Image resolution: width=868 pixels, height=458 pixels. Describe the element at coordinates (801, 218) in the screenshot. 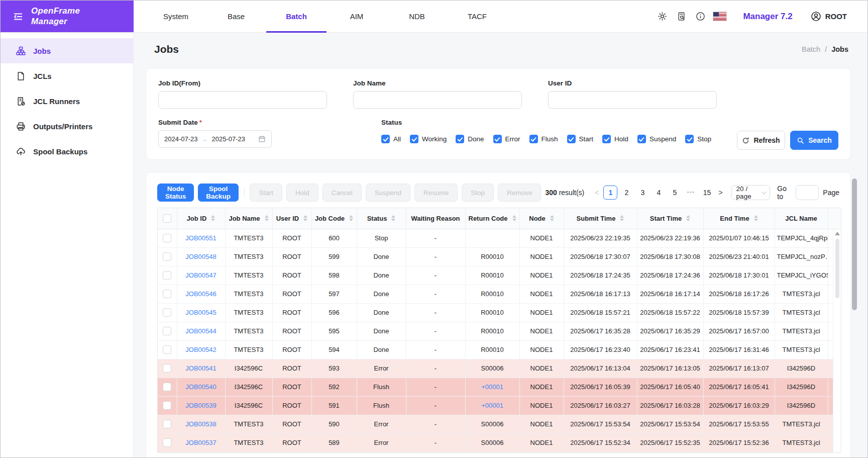

I see `col-header-jcl-name: JCL Name` at that location.